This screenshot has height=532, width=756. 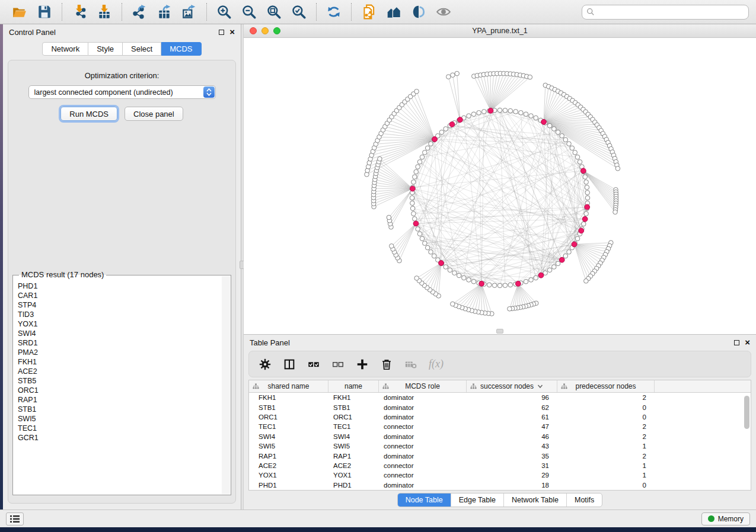 What do you see at coordinates (747, 412) in the screenshot?
I see `table-scrollbar-thumb` at bounding box center [747, 412].